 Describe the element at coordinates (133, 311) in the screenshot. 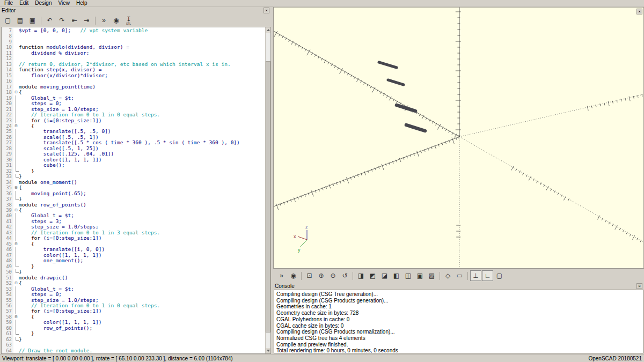

I see `code-line: 57 for (i=[0:step_size:1])` at that location.